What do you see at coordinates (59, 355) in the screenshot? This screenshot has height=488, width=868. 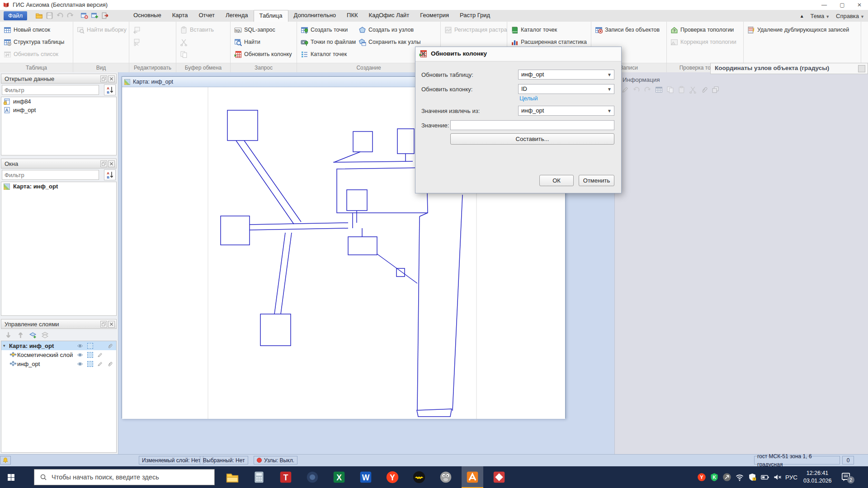 I see `layer-row: Косметический слой` at bounding box center [59, 355].